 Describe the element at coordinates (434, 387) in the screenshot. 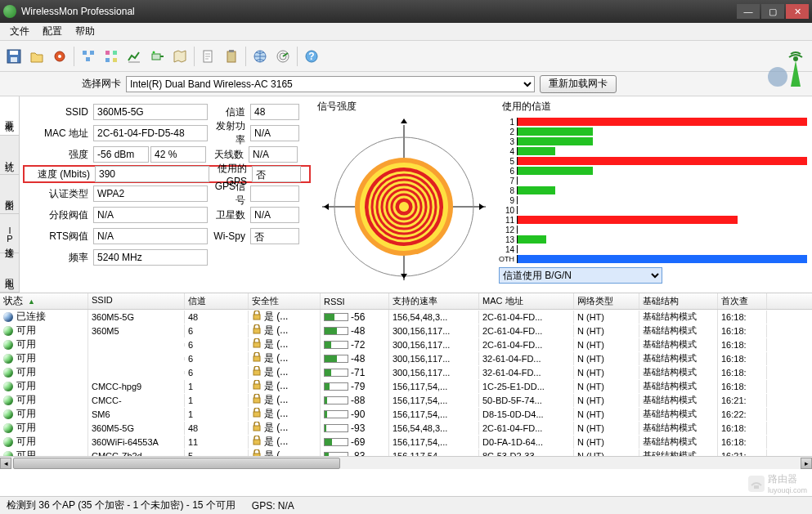

I see `cell-rates: 156,117,54,...` at that location.